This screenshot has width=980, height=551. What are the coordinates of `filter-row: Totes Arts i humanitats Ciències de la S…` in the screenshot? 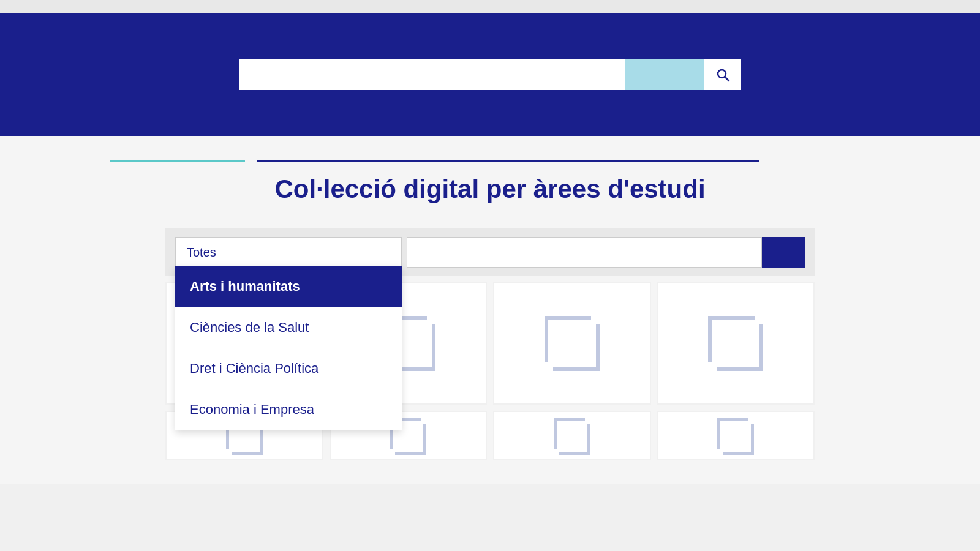 It's located at (490, 252).